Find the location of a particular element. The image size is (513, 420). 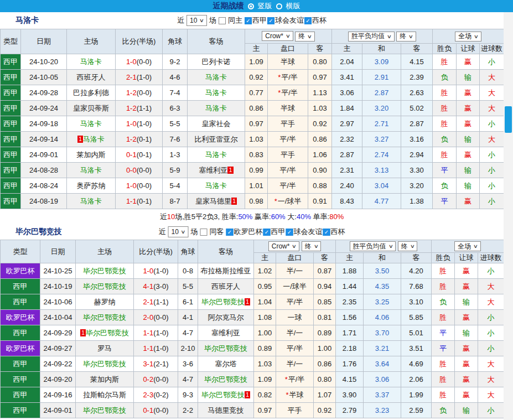

home-team-cell: 西班牙人 is located at coordinates (91, 77).